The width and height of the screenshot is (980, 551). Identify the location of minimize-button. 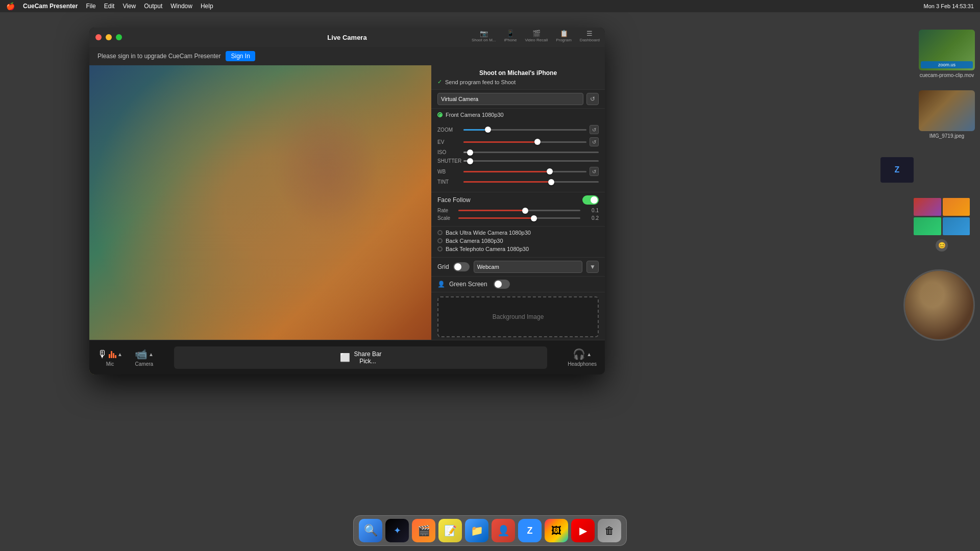
(109, 37).